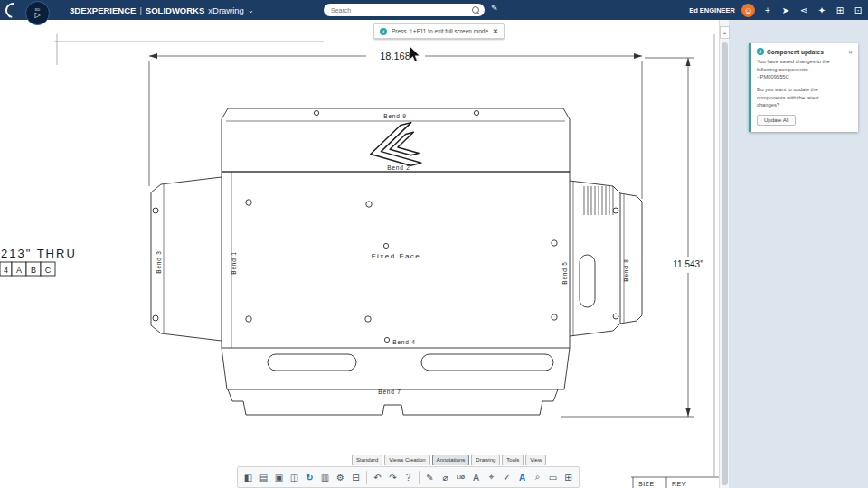 The width and height of the screenshot is (868, 488). What do you see at coordinates (813, 11) in the screenshot?
I see `topbar-icons: +➤⋖✦⊞⊡` at bounding box center [813, 11].